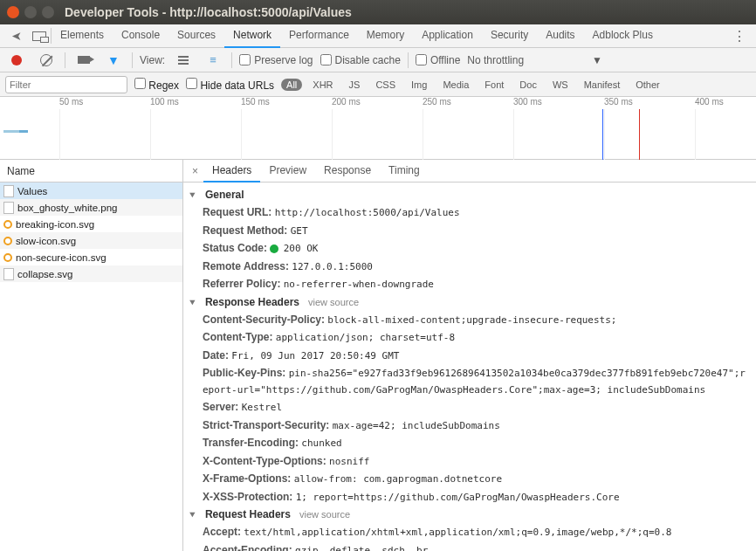  I want to click on camera-icon, so click(84, 60).